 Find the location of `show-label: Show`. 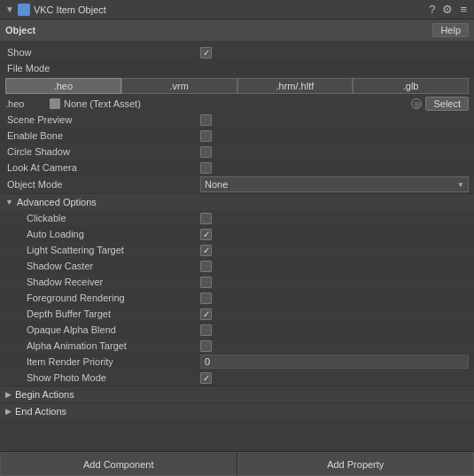

show-label: Show is located at coordinates (103, 52).